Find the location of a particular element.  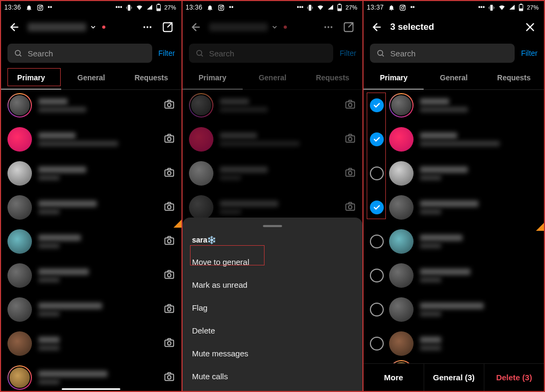

conversation-actions-sheet: sara❄️ Move to general Mark as unread Fl… is located at coordinates (272, 304).